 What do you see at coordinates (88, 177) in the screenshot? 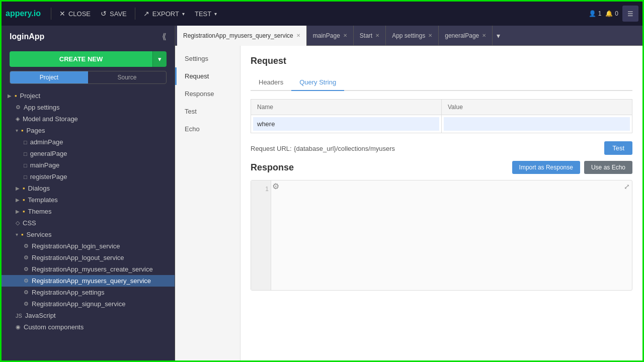
I see `tree-item-register-page: □ registerPage` at bounding box center [88, 177].